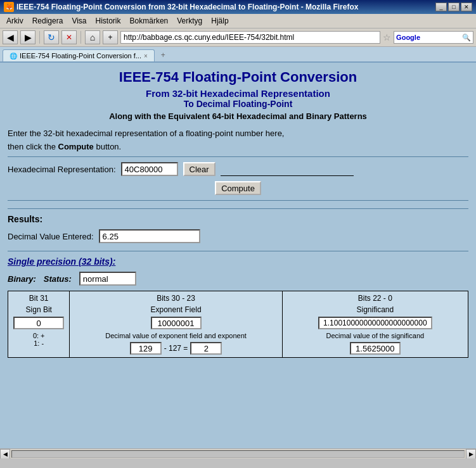 Image resolution: width=476 pixels, height=468 pixels. I want to click on binary-label: Binary:, so click(22, 279).